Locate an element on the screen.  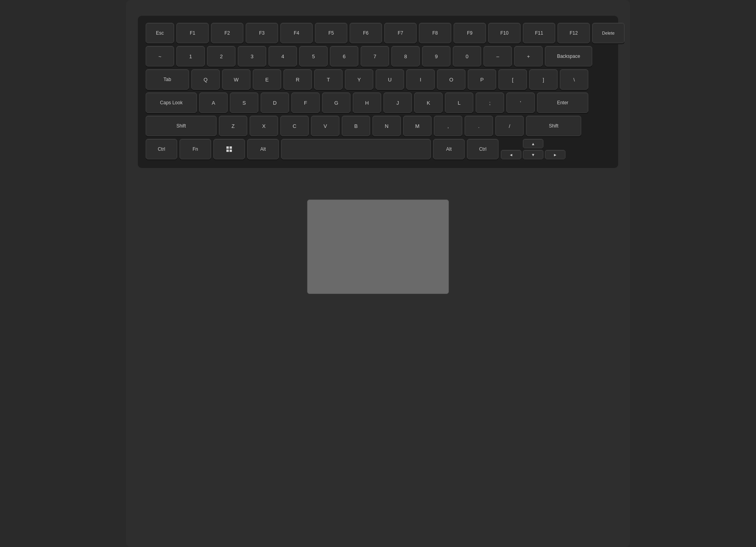
caps-row: Caps Look A S D F G H J K L ; ' Enter is located at coordinates (378, 103).